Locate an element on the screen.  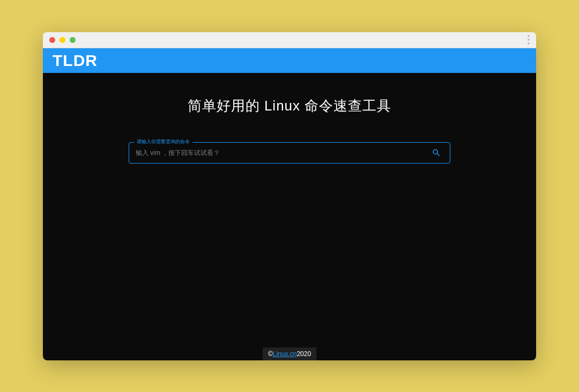
kebab-menu-icon is located at coordinates (529, 40).